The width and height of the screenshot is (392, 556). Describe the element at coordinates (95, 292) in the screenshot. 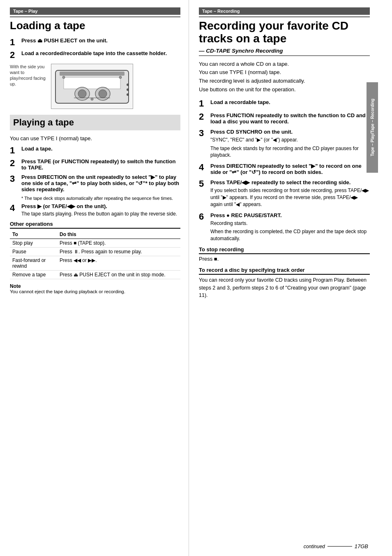

I see `note-text: You cannot eject the tape during playbac…` at that location.